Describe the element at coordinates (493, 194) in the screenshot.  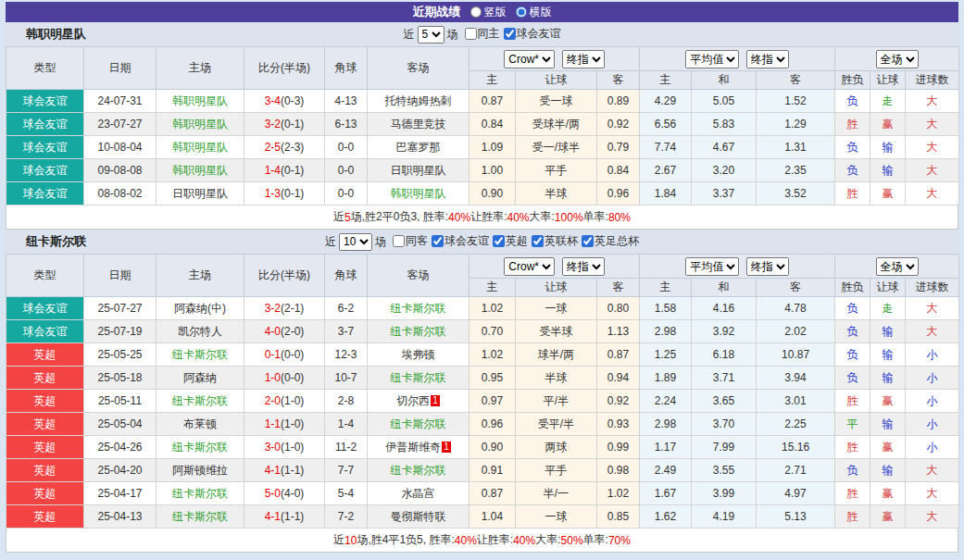
I see `ah-home-odds: 0.90` at that location.